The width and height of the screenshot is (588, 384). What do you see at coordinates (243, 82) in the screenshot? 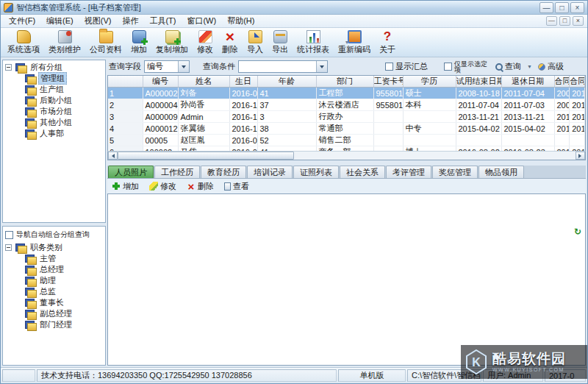
I see `column-header: 生日` at bounding box center [243, 82].